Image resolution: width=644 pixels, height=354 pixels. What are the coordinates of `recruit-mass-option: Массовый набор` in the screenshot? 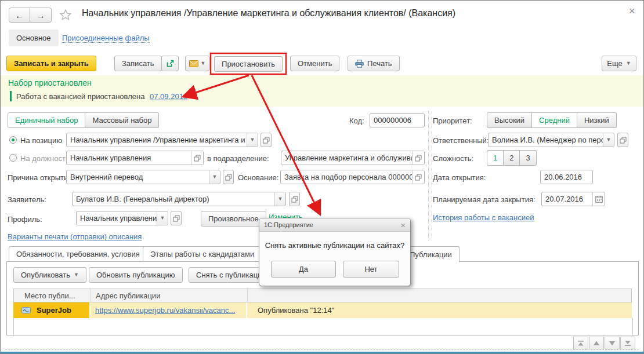 It's located at (122, 121).